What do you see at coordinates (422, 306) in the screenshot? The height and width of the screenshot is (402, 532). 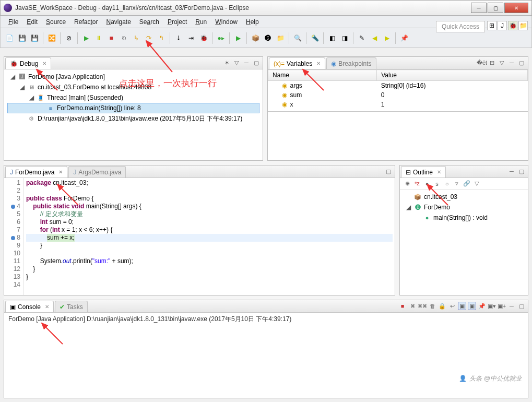 I see `remove-all-icon: ✖✖` at bounding box center [422, 306].